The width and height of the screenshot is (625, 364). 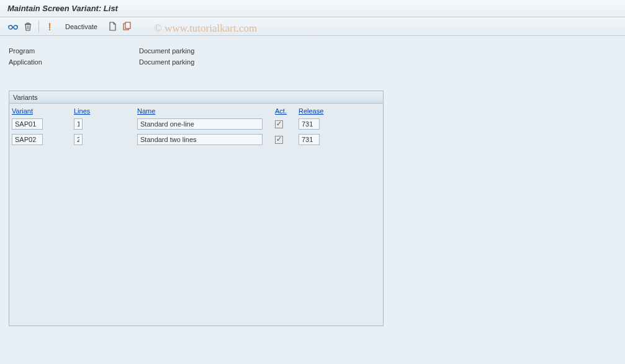 I want to click on column-header-variant: Variant, so click(x=43, y=111).